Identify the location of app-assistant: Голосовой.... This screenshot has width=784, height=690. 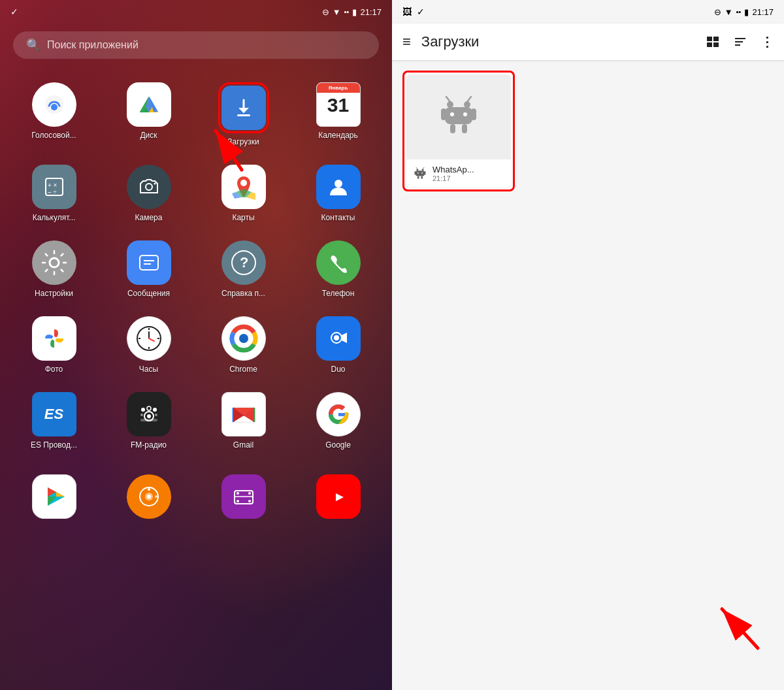
(54, 114).